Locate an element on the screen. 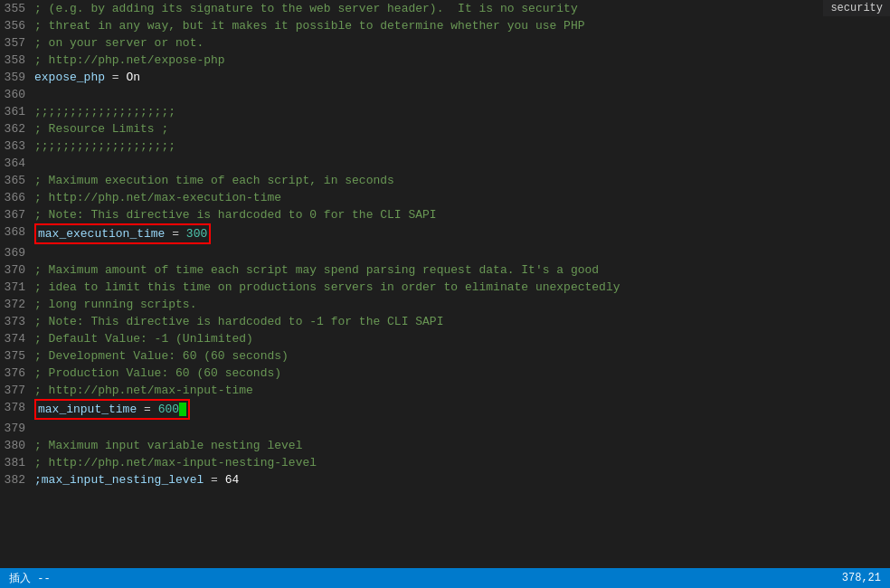  line-number: 362 is located at coordinates (17, 128).